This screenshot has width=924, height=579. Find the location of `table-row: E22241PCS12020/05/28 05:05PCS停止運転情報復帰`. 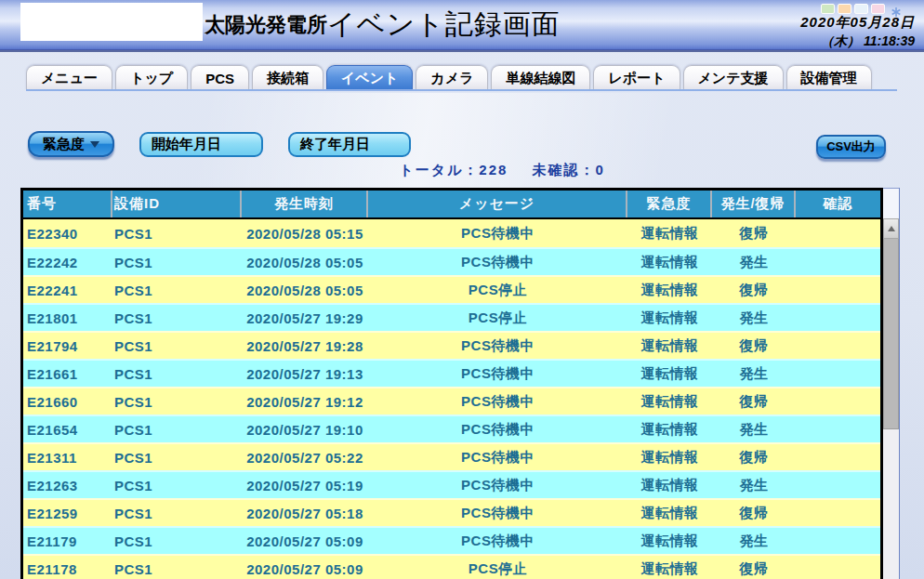

table-row: E22241PCS12020/05/28 05:05PCS停止運転情報復帰 is located at coordinates (452, 289).